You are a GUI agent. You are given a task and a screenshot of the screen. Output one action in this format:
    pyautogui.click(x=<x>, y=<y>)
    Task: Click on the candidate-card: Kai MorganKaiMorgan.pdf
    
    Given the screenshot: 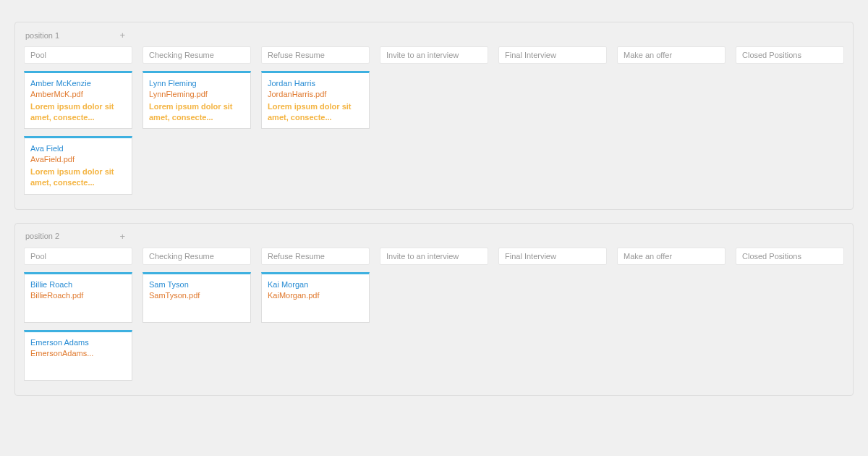 What is the action you would take?
    pyautogui.click(x=315, y=297)
    